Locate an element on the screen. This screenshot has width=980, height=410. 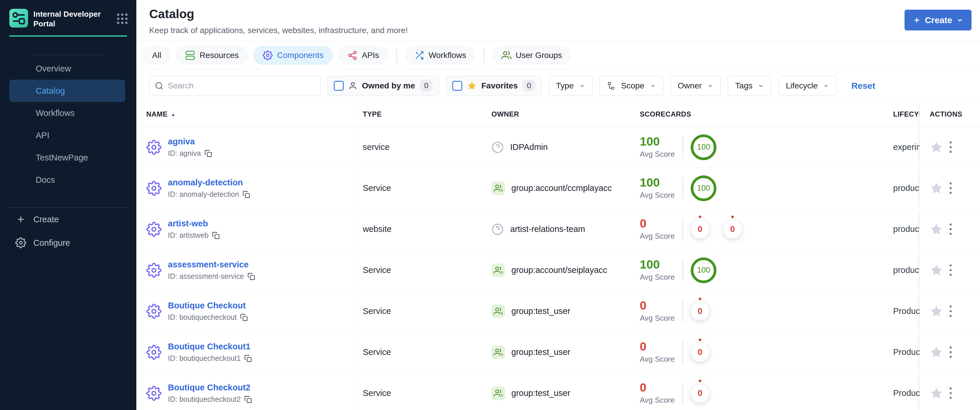
column-header-scorecards: Scorecards is located at coordinates (765, 114).